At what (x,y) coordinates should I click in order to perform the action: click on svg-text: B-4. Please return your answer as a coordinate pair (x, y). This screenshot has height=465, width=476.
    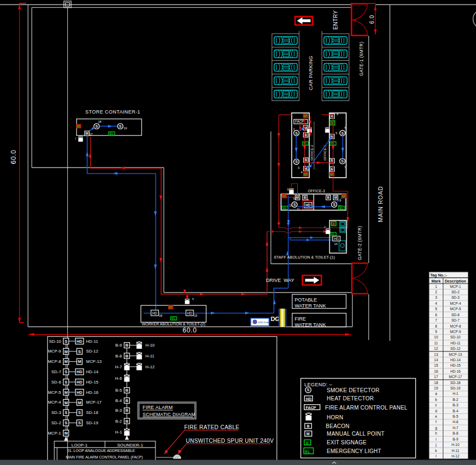
    Looking at the image, I should click on (118, 401).